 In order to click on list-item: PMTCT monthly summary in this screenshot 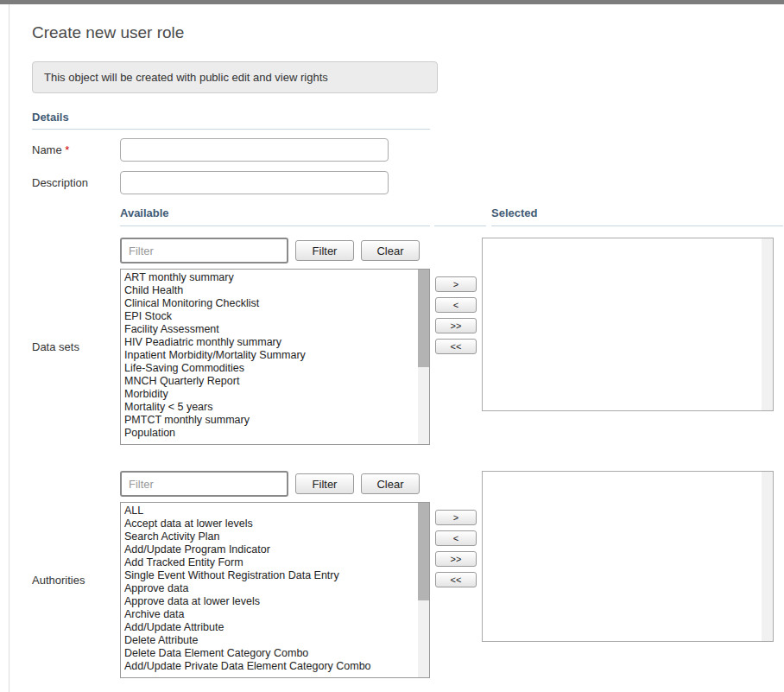, I will do `click(271, 420)`.